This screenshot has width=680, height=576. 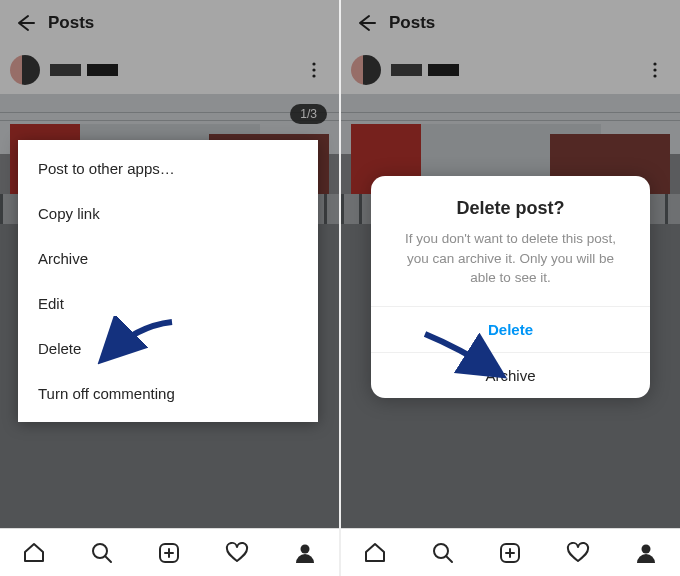 What do you see at coordinates (168, 168) in the screenshot?
I see `menu-post-other-apps: Post to other apps…` at bounding box center [168, 168].